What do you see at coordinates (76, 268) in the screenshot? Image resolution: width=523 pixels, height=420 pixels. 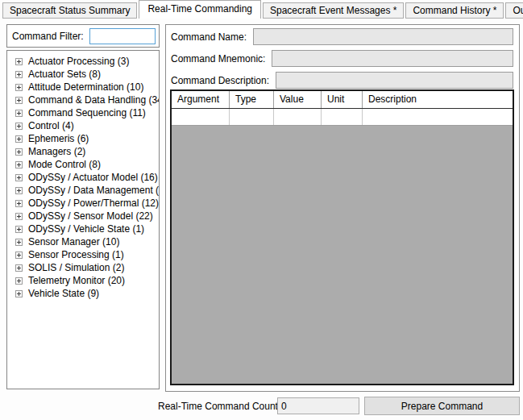 I see `tree-item-label: SOLIS / Simulation (2)` at bounding box center [76, 268].